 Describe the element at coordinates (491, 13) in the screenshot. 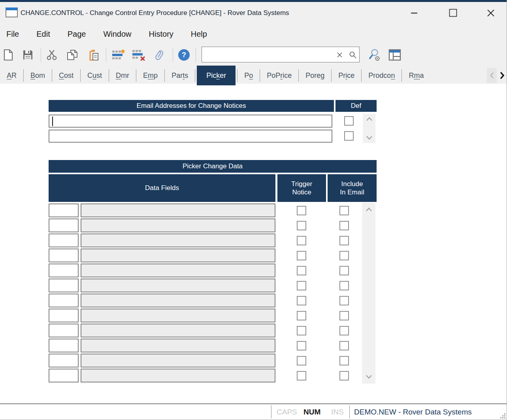

I see `close-button` at that location.